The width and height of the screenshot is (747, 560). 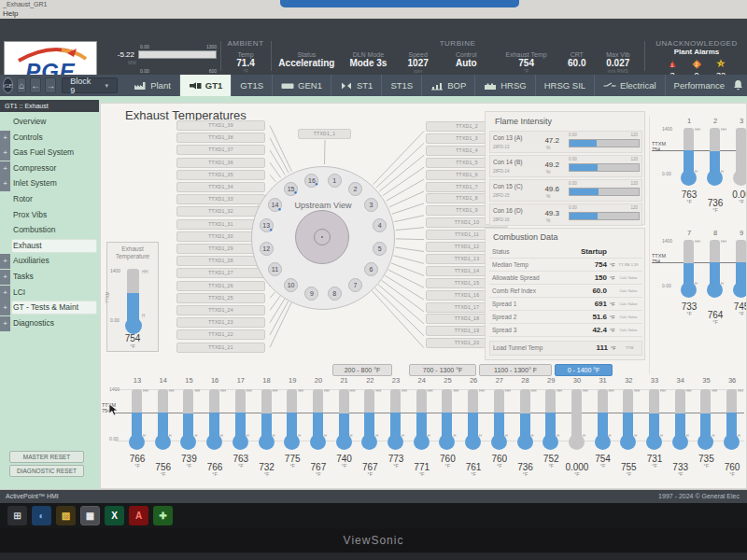 I want to click on combustion-value: 691, so click(x=585, y=304).